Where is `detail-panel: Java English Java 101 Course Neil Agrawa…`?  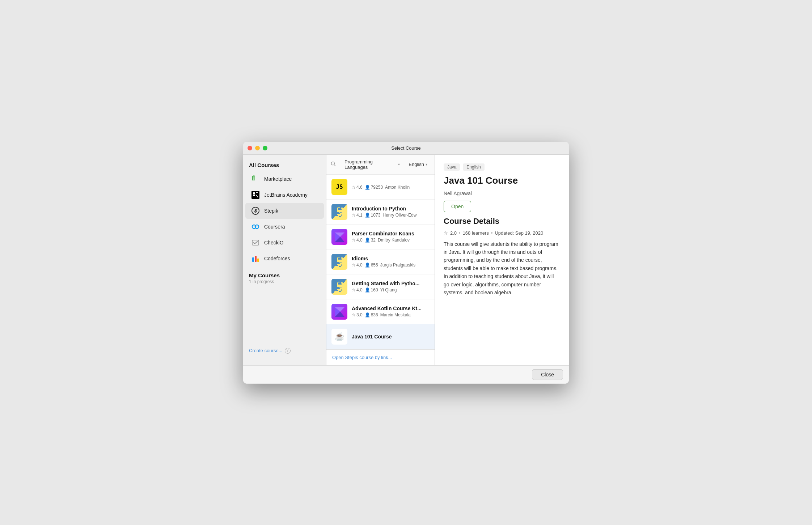 detail-panel: Java English Java 101 Course Neil Agrawa… is located at coordinates (502, 260).